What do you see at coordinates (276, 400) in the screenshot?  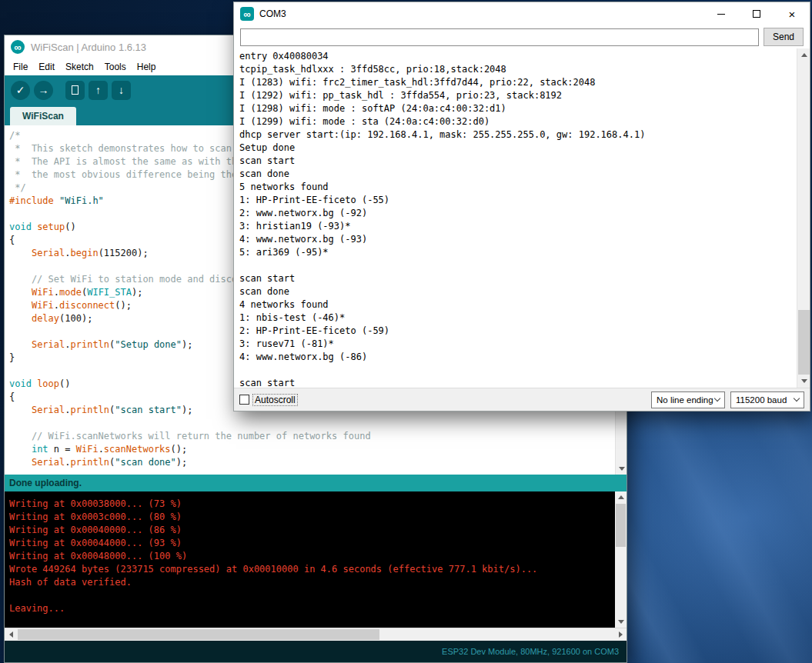 I see `autoscroll-label: Autoscroll` at bounding box center [276, 400].